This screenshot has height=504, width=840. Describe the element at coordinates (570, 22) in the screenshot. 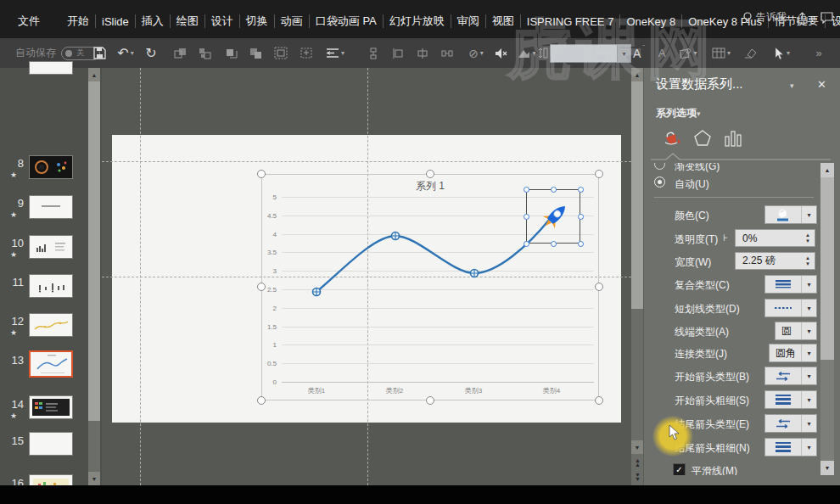

I see `menu-ispring: ISPRING FREE 7` at that location.